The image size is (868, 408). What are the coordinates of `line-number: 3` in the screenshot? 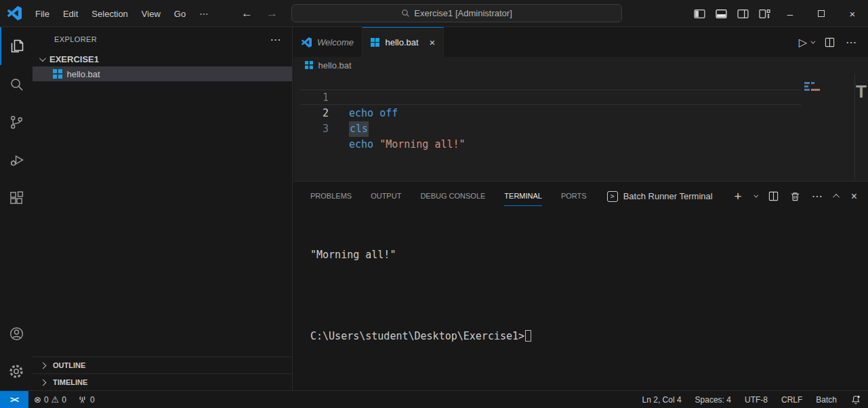 It's located at (311, 129).